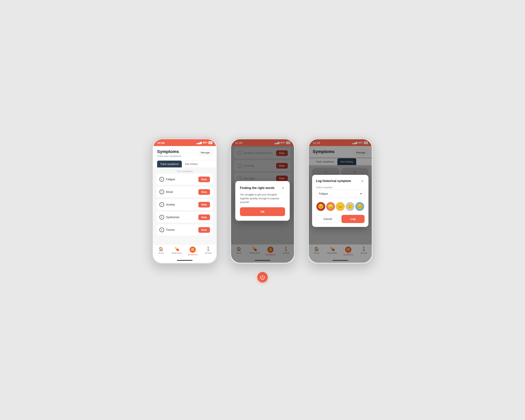 The width and height of the screenshot is (525, 420). I want to click on log-popup-title: Log historical symptom, so click(334, 181).